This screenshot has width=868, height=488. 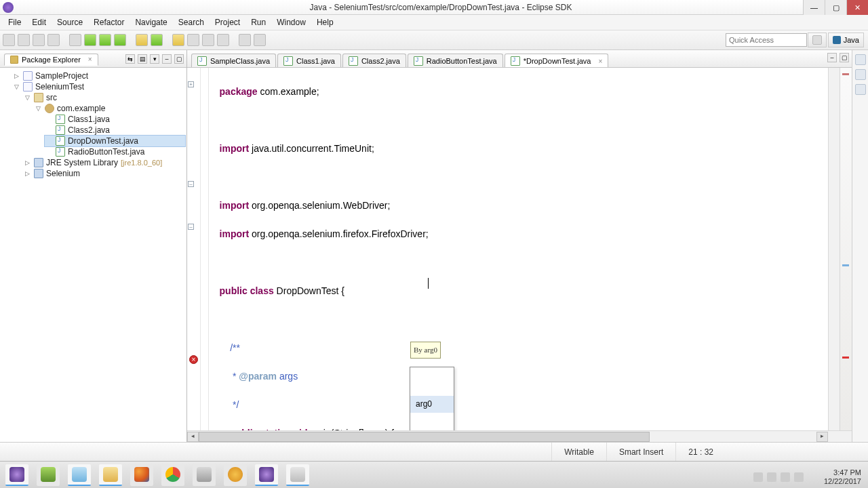 I want to click on taskbar-eclipse, so click(x=17, y=475).